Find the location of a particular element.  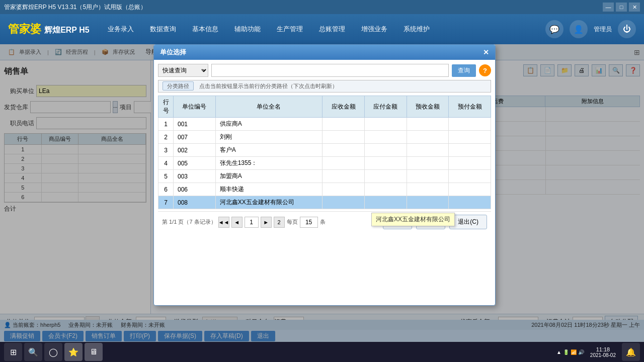

sys-tray: ▲ 🔋 📶 🔊 is located at coordinates (571, 352).